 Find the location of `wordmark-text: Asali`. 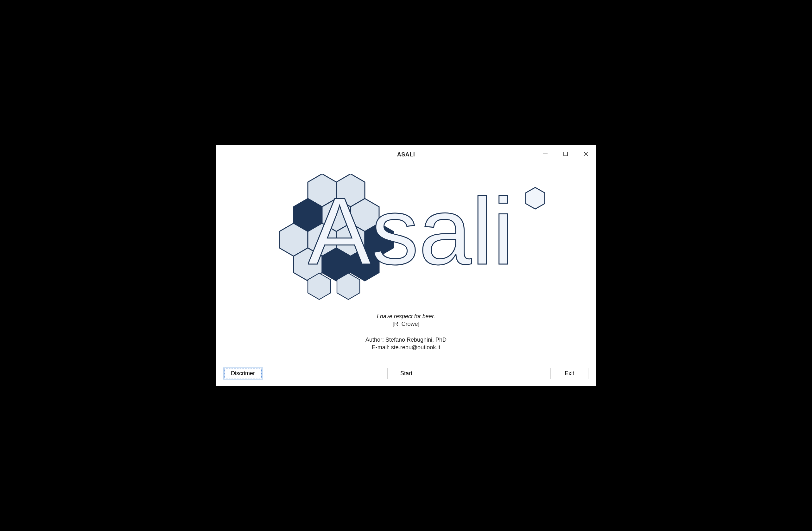

wordmark-text: Asali is located at coordinates (411, 233).